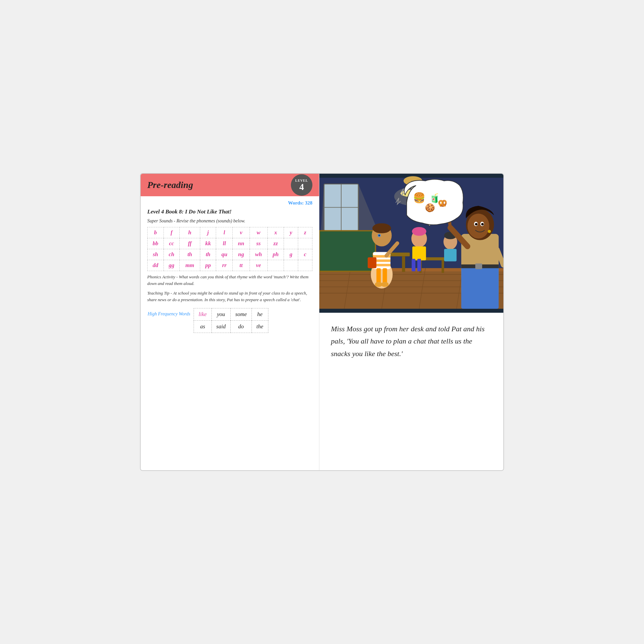  Describe the element at coordinates (296, 203) in the screenshot. I see `words-label: Words:` at that location.